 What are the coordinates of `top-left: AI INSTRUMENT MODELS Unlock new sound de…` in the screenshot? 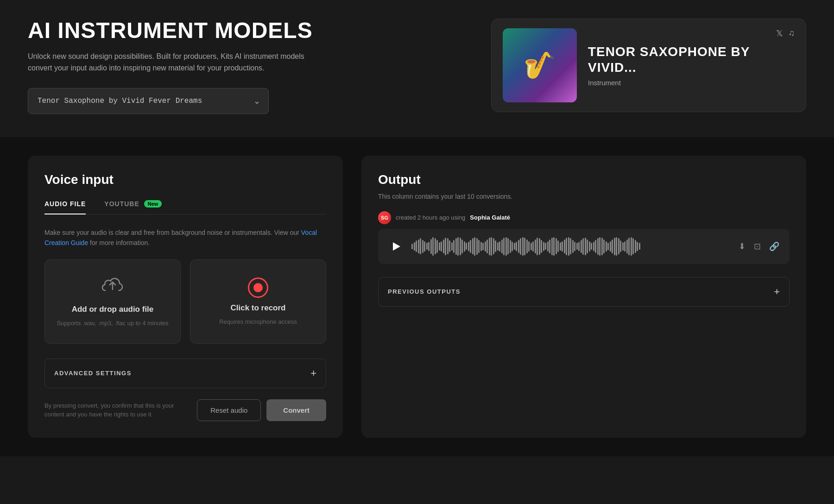 It's located at (195, 66).